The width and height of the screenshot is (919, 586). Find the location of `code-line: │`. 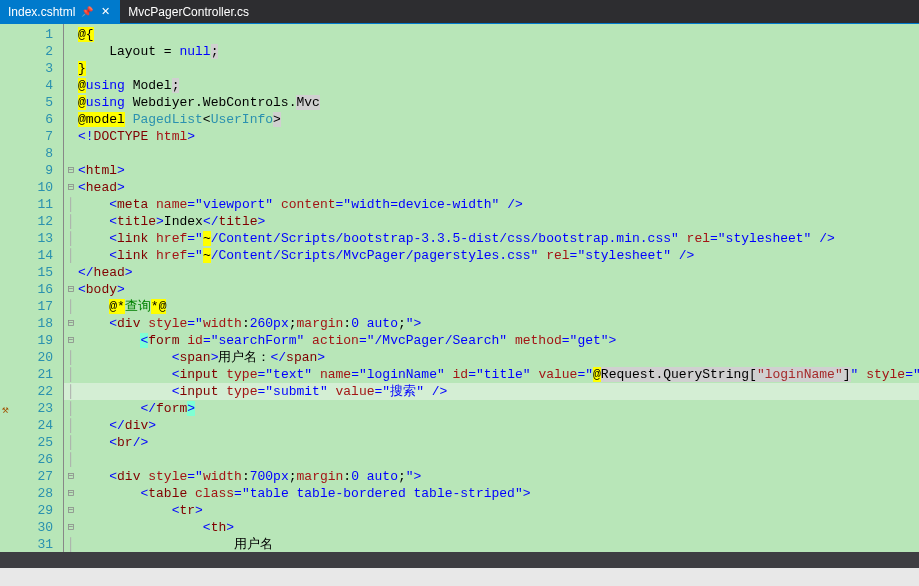

code-line: │ is located at coordinates (492, 460).